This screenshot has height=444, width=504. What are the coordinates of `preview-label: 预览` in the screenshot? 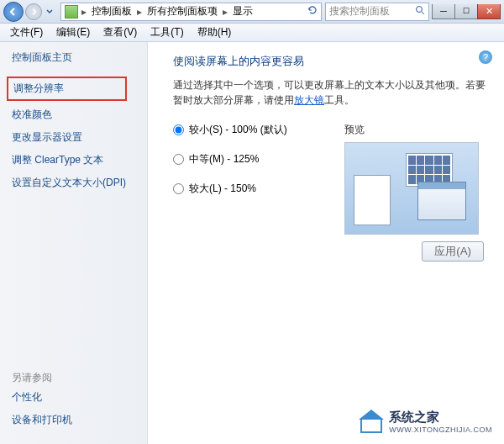 It's located at (416, 130).